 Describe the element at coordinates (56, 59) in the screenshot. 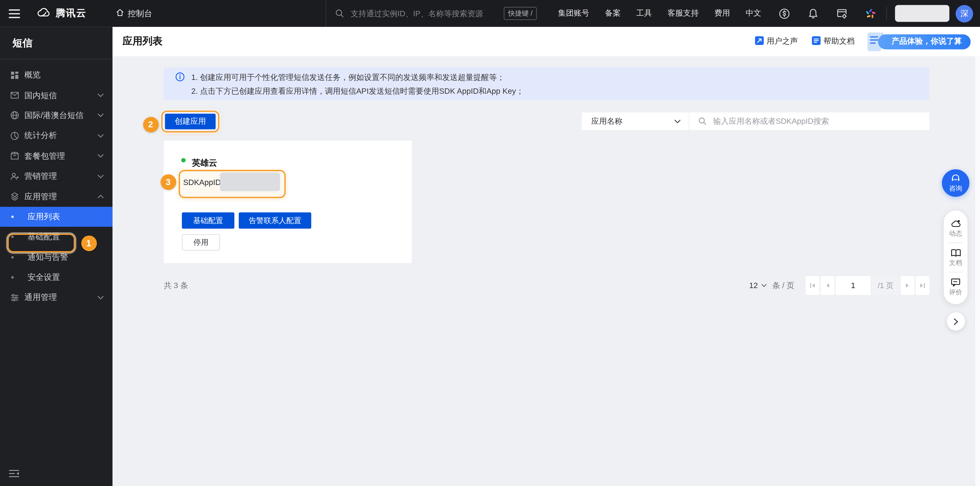

I see `sidebar-divider` at that location.